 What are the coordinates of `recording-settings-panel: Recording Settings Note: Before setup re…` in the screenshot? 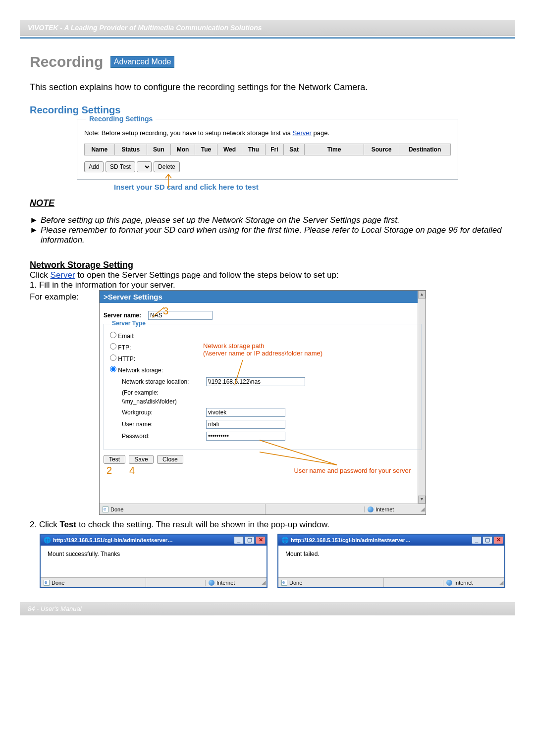 It's located at (268, 150).